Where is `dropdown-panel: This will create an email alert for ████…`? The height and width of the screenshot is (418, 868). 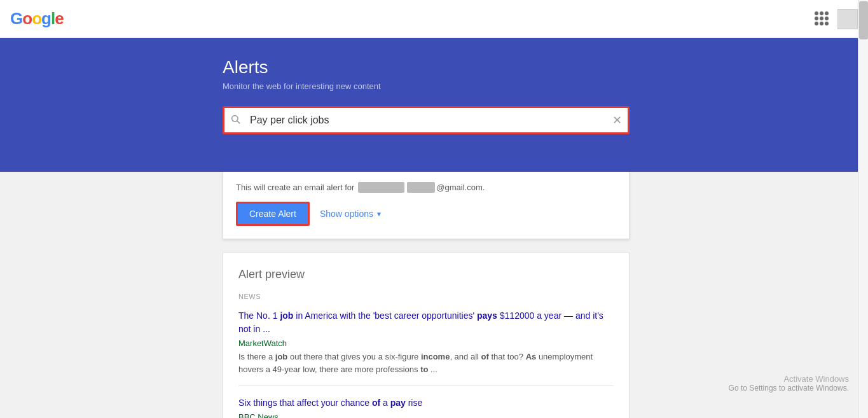
dropdown-panel: This will create an email alert for ████… is located at coordinates (426, 206).